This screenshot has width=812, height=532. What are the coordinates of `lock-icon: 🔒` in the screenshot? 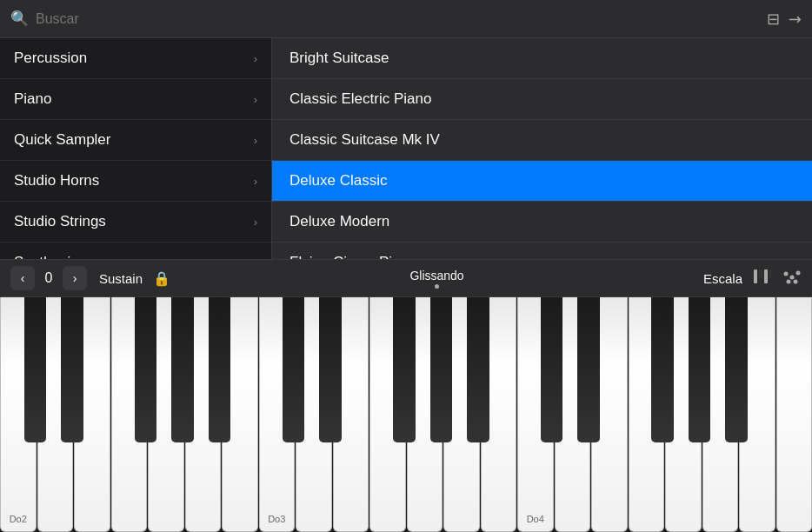 It's located at (162, 278).